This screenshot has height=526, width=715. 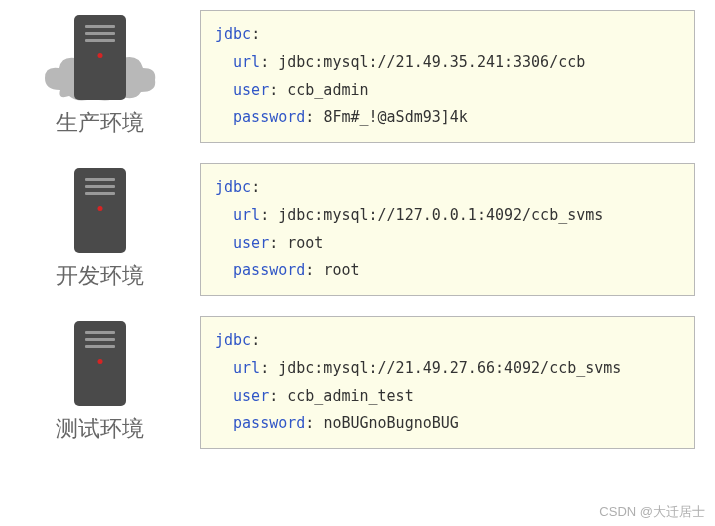 What do you see at coordinates (341, 270) in the screenshot?
I see `val-password: root` at bounding box center [341, 270].